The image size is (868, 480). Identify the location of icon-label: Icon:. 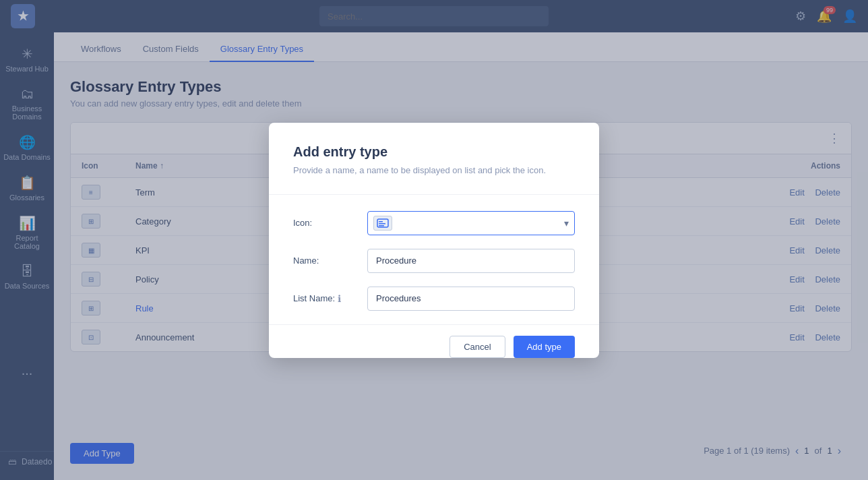
(330, 222).